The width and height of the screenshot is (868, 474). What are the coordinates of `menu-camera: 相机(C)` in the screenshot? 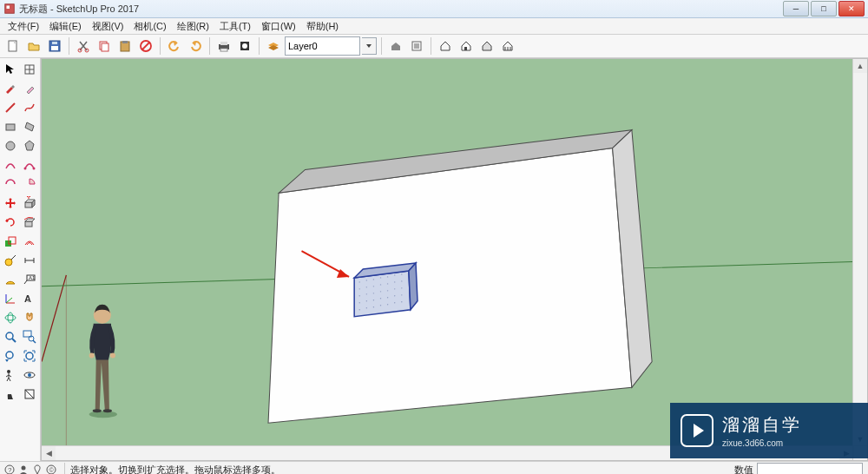 It's located at (149, 26).